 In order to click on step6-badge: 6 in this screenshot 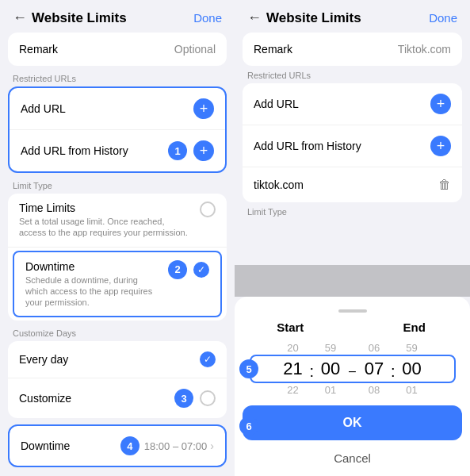, I will do `click(249, 426)`.